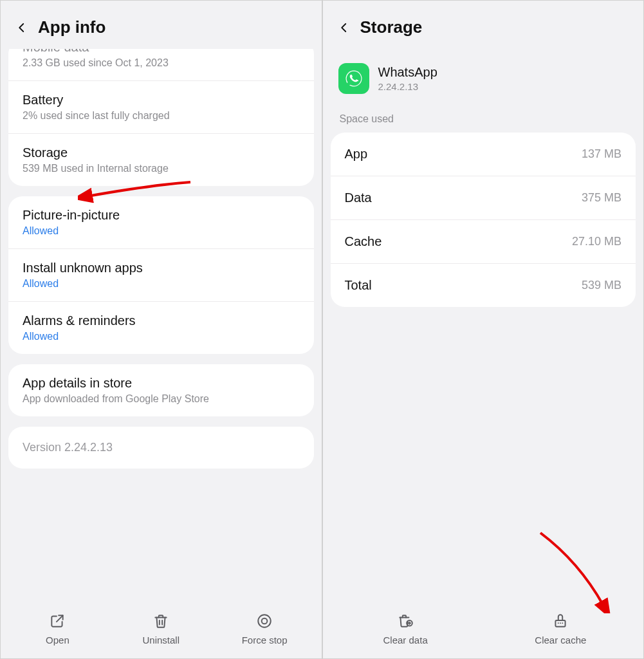 The height and width of the screenshot is (659, 644). What do you see at coordinates (161, 223) in the screenshot?
I see `row-picture-in-picture: Picture-in-picture Allowed` at bounding box center [161, 223].